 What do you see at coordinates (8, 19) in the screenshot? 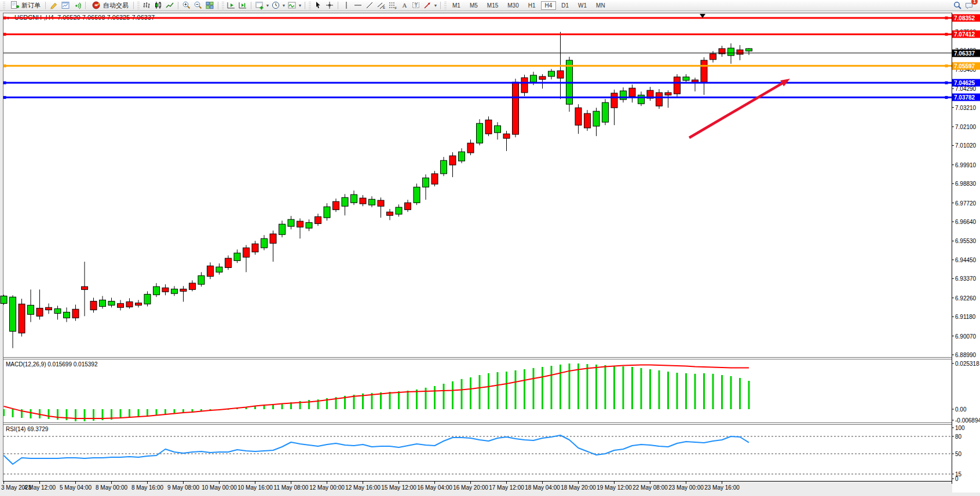
I see `chart-dropdown-icon: ▼` at bounding box center [8, 19].